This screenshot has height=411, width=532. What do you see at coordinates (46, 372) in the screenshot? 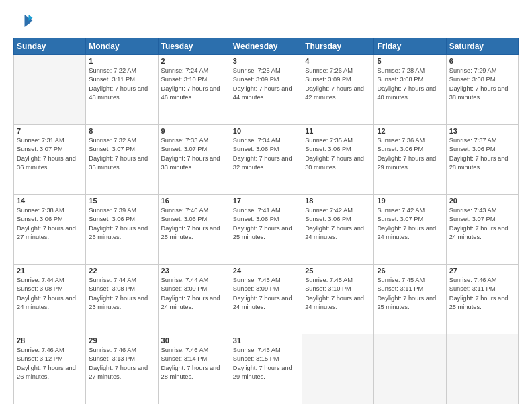
I see `daylight-label: Daylight: 7 hours and 26 minutes.` at bounding box center [46, 372].